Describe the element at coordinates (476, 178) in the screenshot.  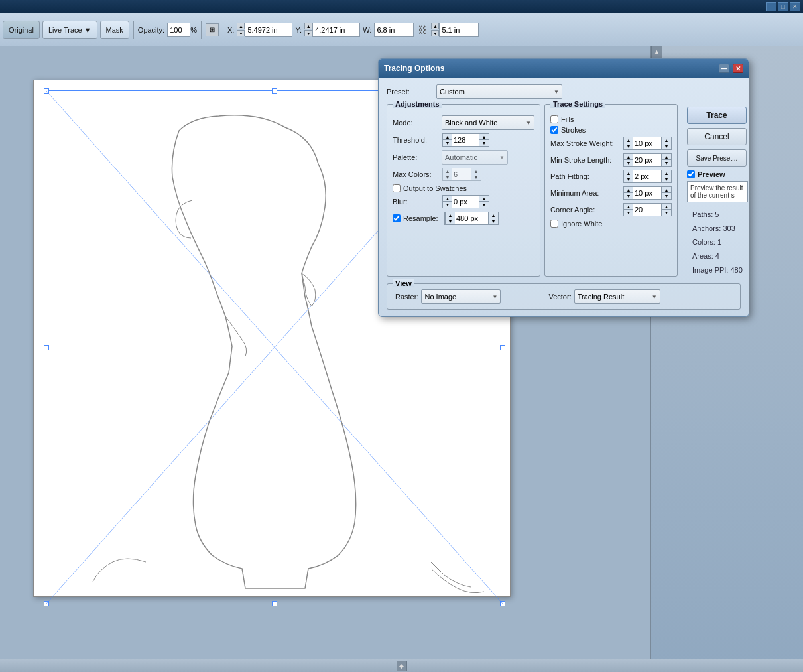
I see `maxcolors-right-down: ▼` at that location.